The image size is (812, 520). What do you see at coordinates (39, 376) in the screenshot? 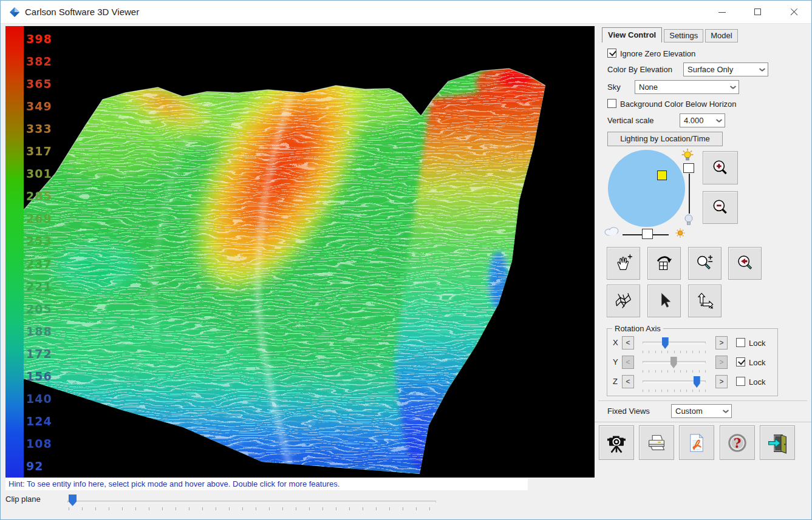
I see `elevation-label: 156` at bounding box center [39, 376].